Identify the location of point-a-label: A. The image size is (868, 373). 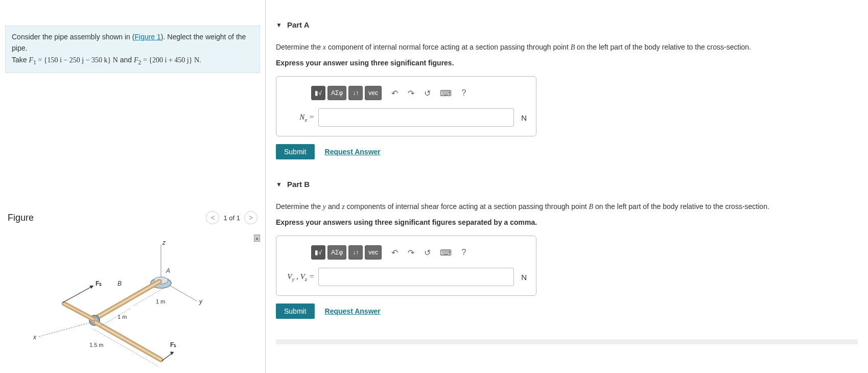
(168, 271).